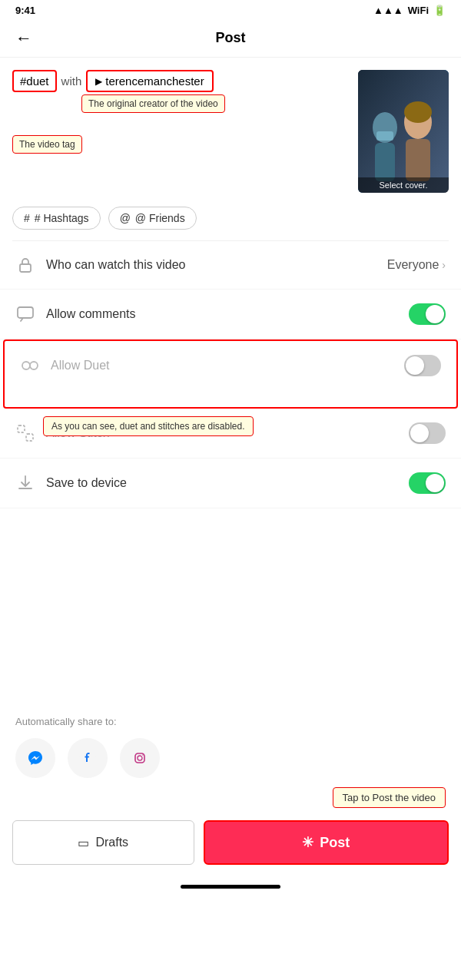 The width and height of the screenshot is (461, 980). What do you see at coordinates (227, 314) in the screenshot?
I see `allow-comments-label: Allow comments` at bounding box center [227, 314].